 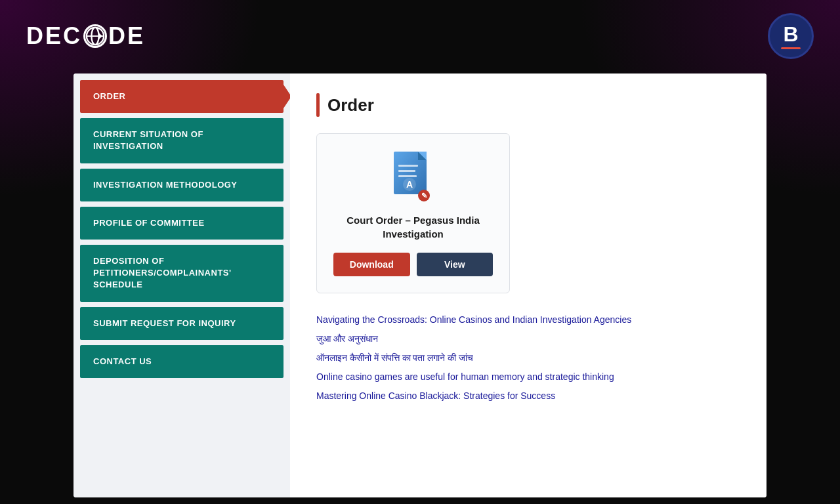 What do you see at coordinates (420, 36) in the screenshot?
I see `header: DEC DE B` at bounding box center [420, 36].